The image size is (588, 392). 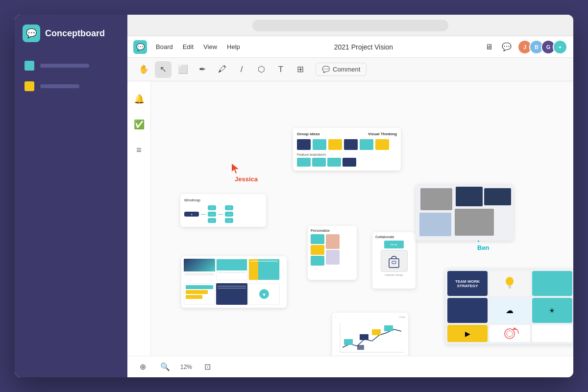 What do you see at coordinates (31, 33) in the screenshot?
I see `logo-icon: 💬` at bounding box center [31, 33].